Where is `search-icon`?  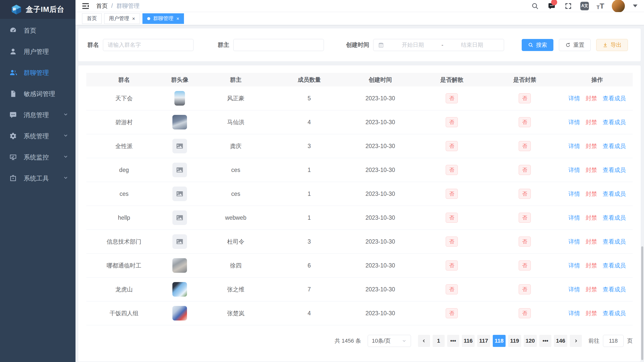 search-icon is located at coordinates (535, 6).